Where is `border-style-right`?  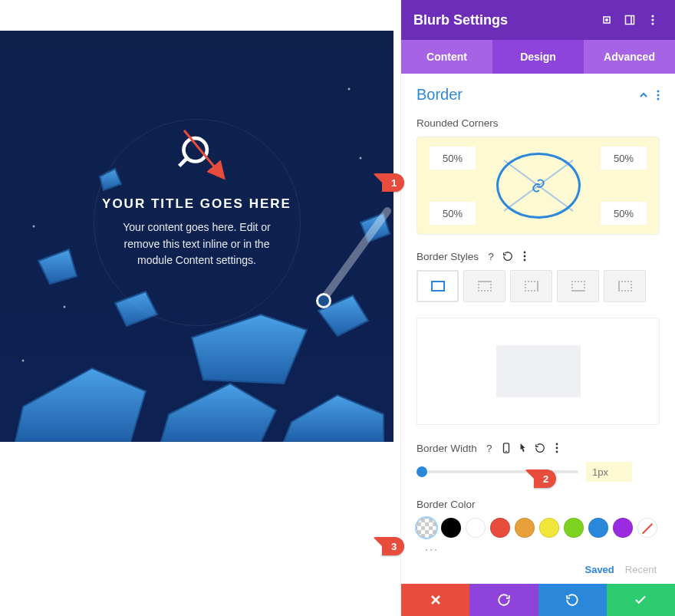 border-style-right is located at coordinates (531, 286).